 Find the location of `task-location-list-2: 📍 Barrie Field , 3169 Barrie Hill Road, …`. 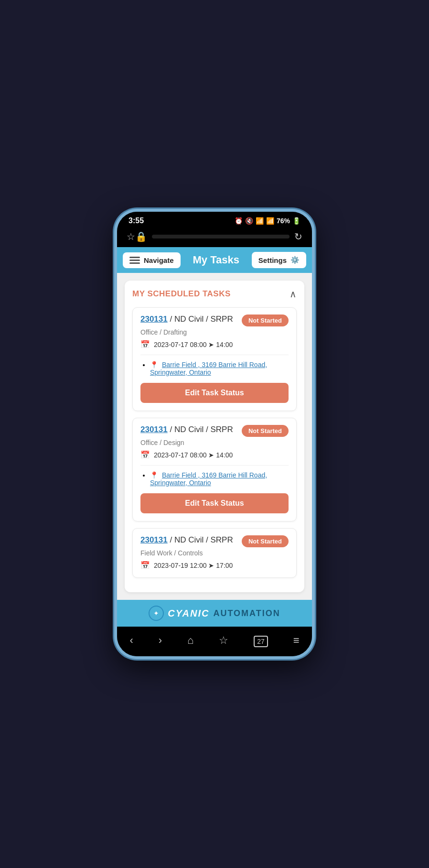

task-location-list-2: 📍 Barrie Field , 3169 Barrie Hill Road, … is located at coordinates (214, 479).